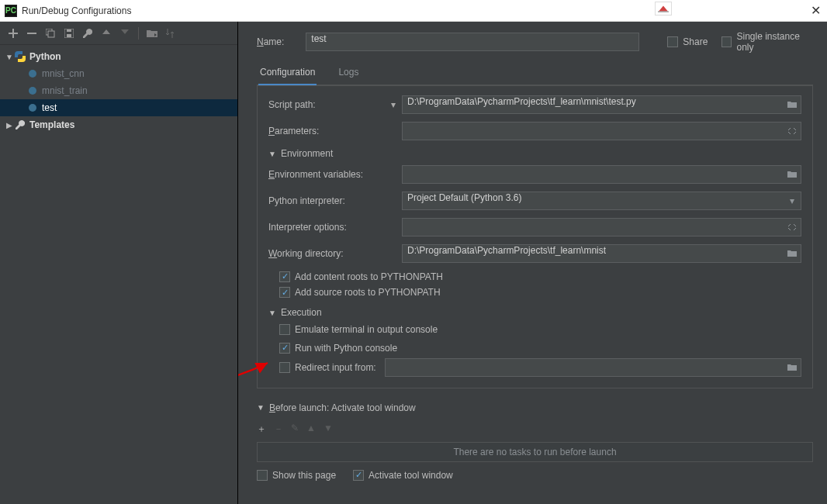 The height and width of the screenshot is (504, 827). Describe the element at coordinates (335, 368) in the screenshot. I see `redirect-input-label: Redirect input from:` at that location.